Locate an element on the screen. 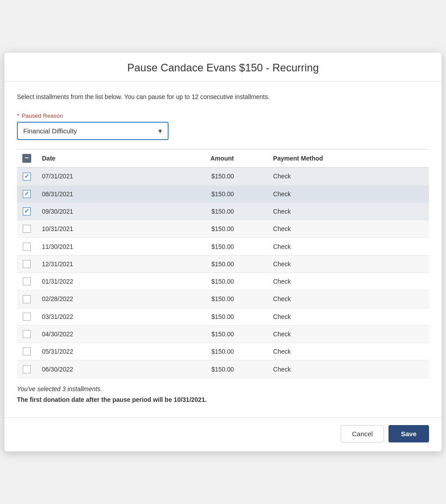  row-date: 03/31/2022 is located at coordinates (92, 317).